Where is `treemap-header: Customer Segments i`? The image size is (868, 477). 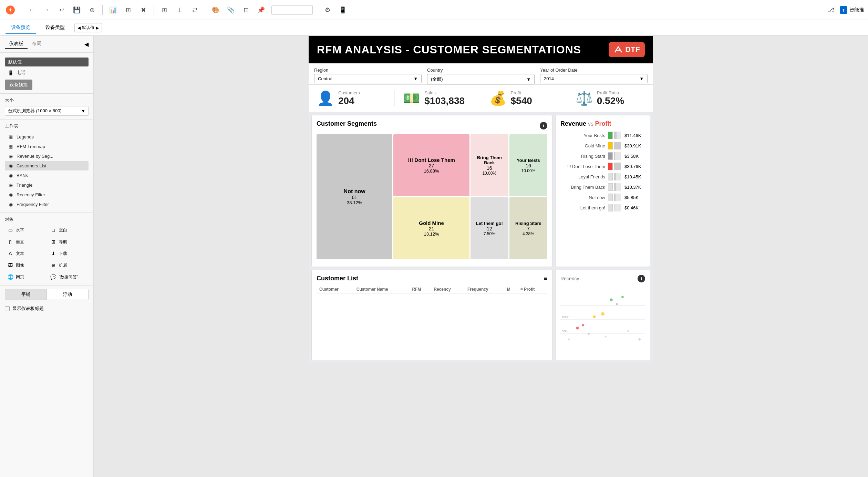 treemap-header: Customer Segments i is located at coordinates (432, 125).